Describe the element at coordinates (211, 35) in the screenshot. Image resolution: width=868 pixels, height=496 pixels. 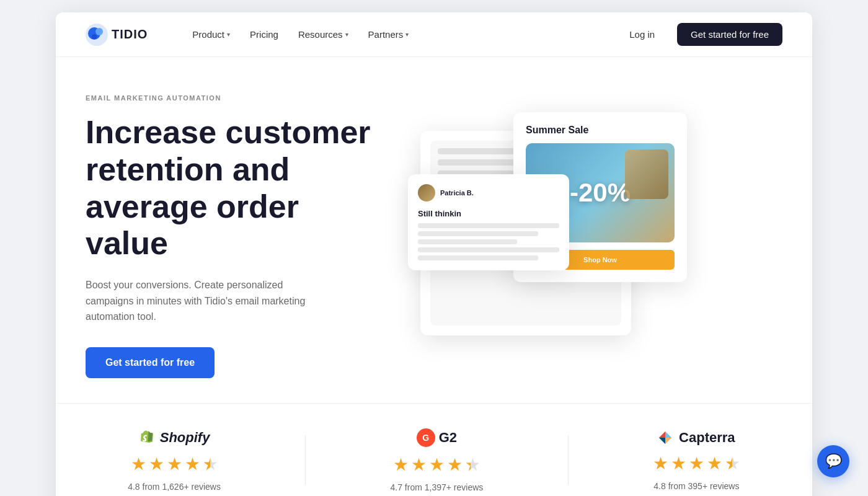
I see `nav-item-product: Product ▾` at that location.